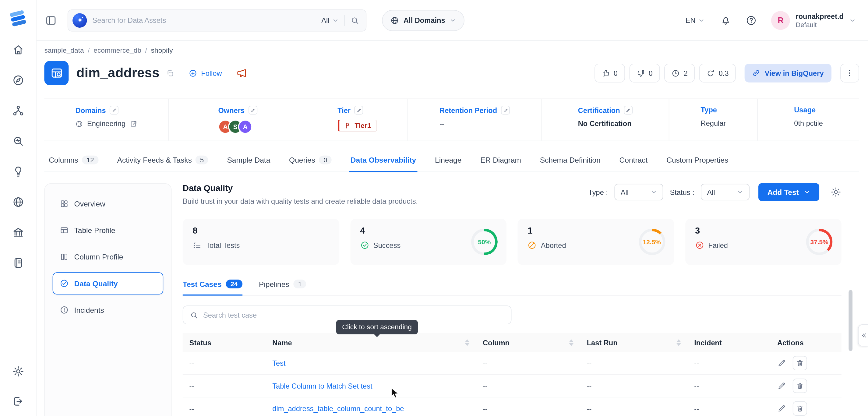  Describe the element at coordinates (789, 192) in the screenshot. I see `add-test-button: Add Test` at that location.